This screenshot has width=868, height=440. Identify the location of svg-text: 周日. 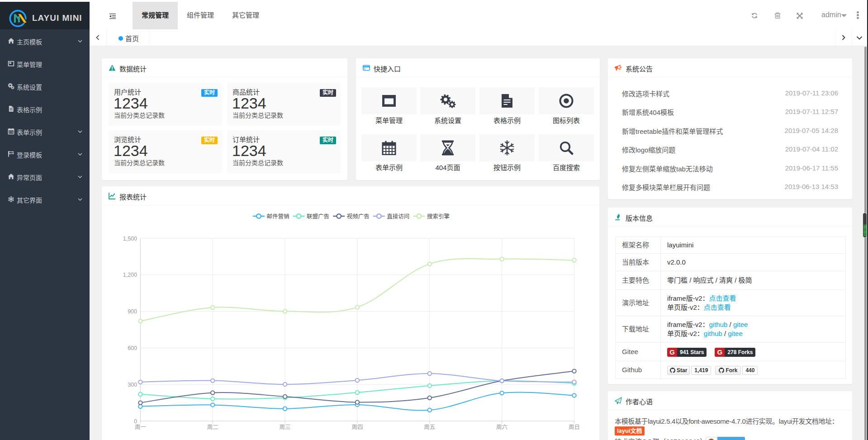
(574, 427).